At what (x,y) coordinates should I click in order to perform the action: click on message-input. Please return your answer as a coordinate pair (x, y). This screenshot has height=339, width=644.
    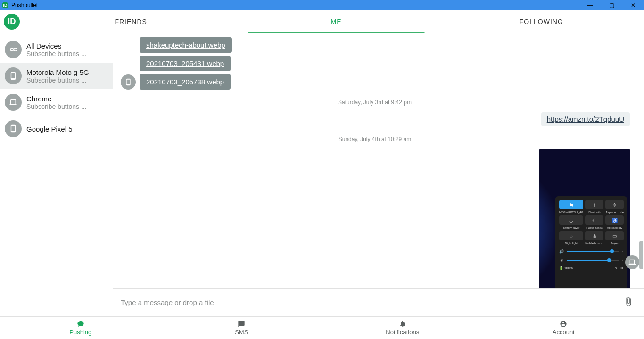
    Looking at the image, I should click on (371, 303).